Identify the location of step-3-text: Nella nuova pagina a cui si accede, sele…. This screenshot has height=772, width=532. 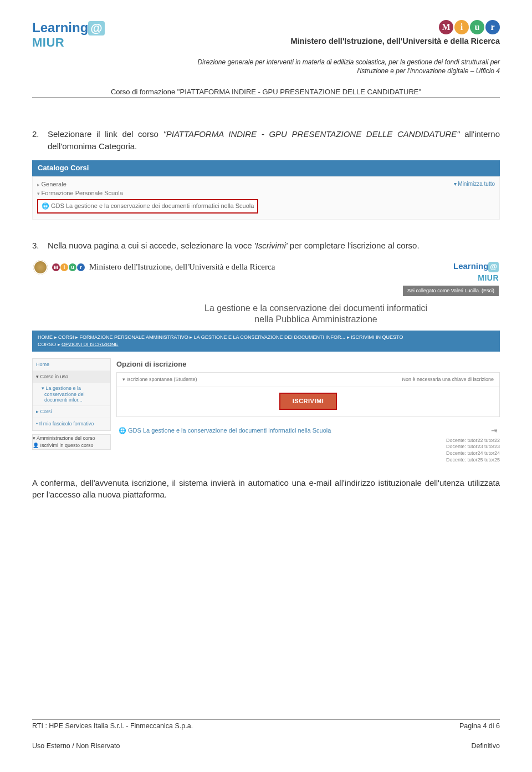
(274, 246).